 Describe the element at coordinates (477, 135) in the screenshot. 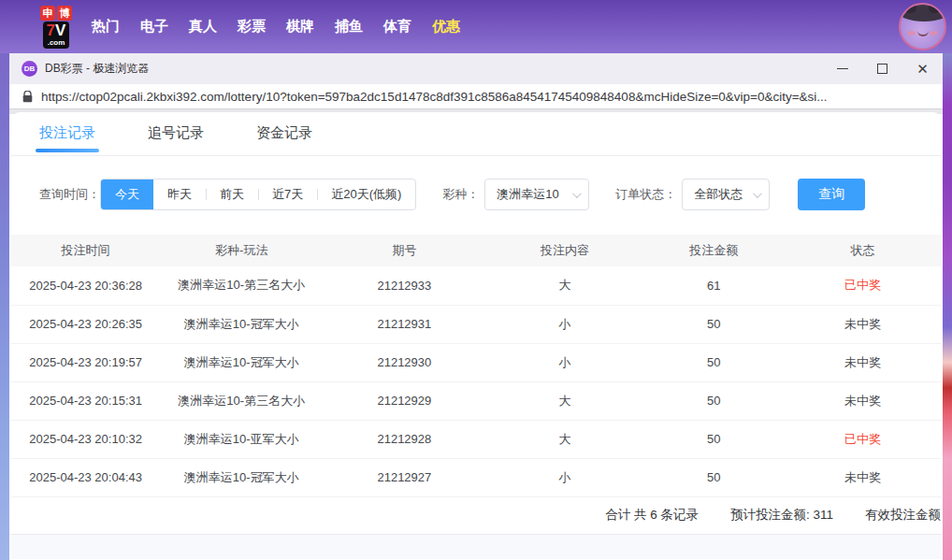

I see `record-tabs: 投注记录 追号记录 资金记录` at that location.